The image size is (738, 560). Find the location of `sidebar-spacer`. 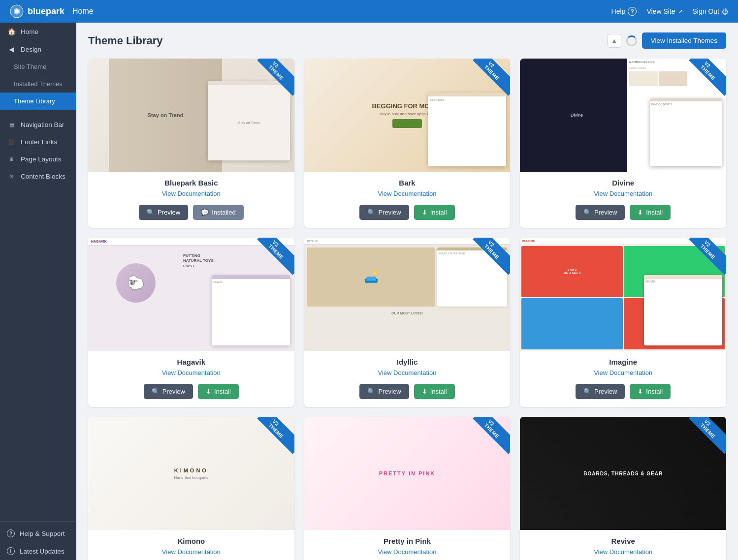

sidebar-spacer is located at coordinates (38, 351).